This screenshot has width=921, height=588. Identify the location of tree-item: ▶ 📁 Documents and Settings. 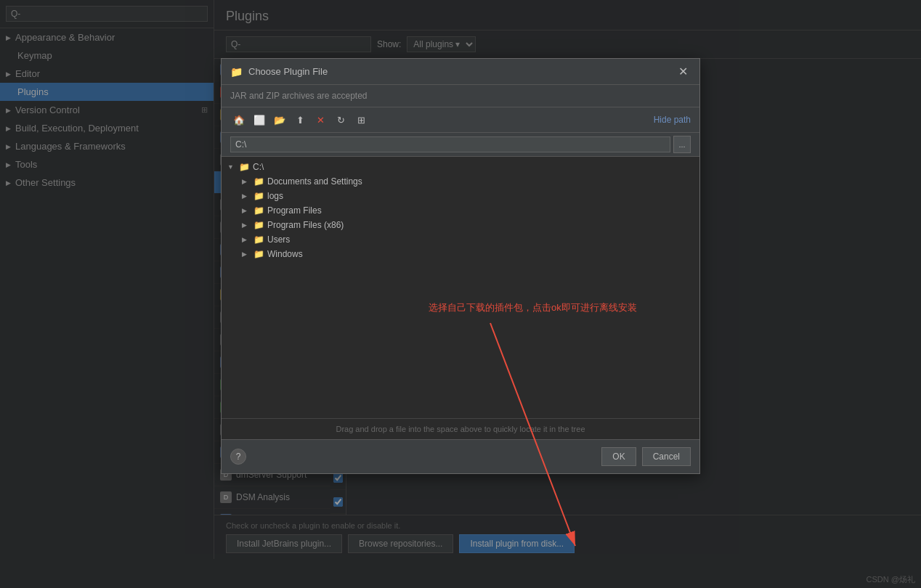
(468, 181).